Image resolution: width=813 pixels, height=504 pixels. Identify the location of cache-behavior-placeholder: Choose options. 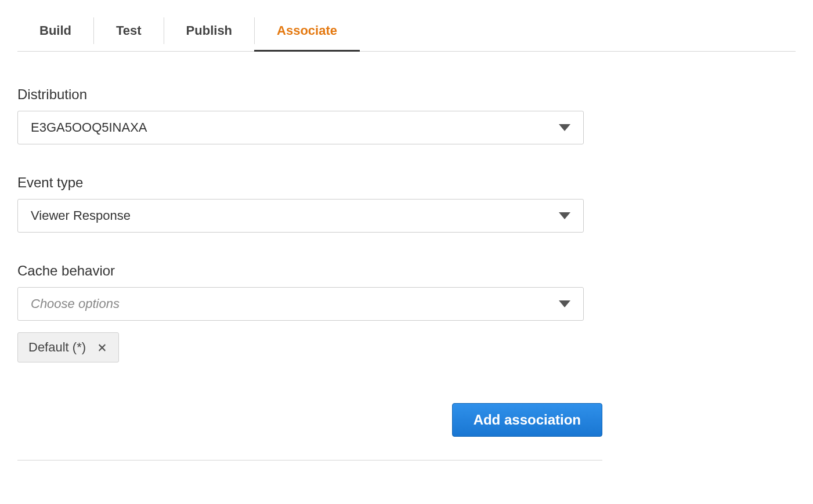
(75, 304).